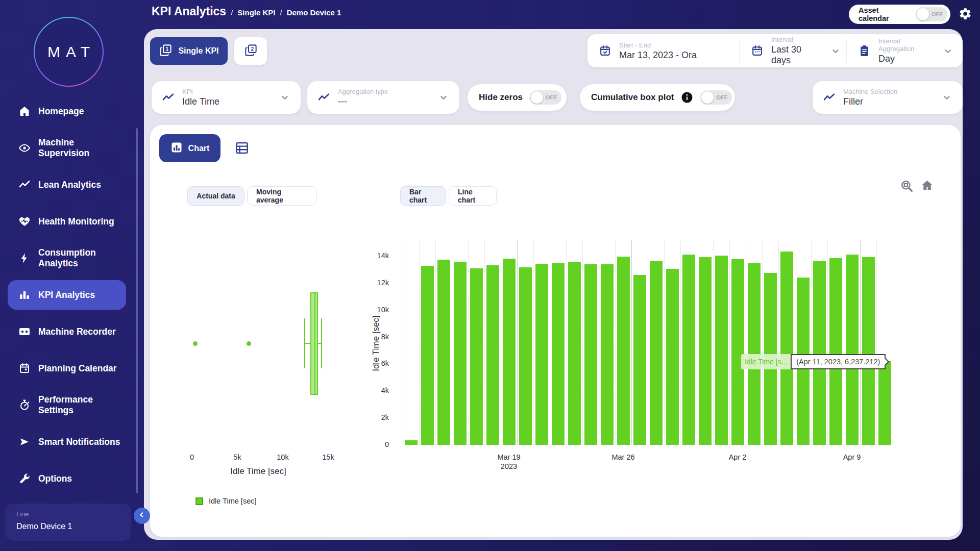 The height and width of the screenshot is (551, 980). I want to click on zoom-icon, so click(906, 186).